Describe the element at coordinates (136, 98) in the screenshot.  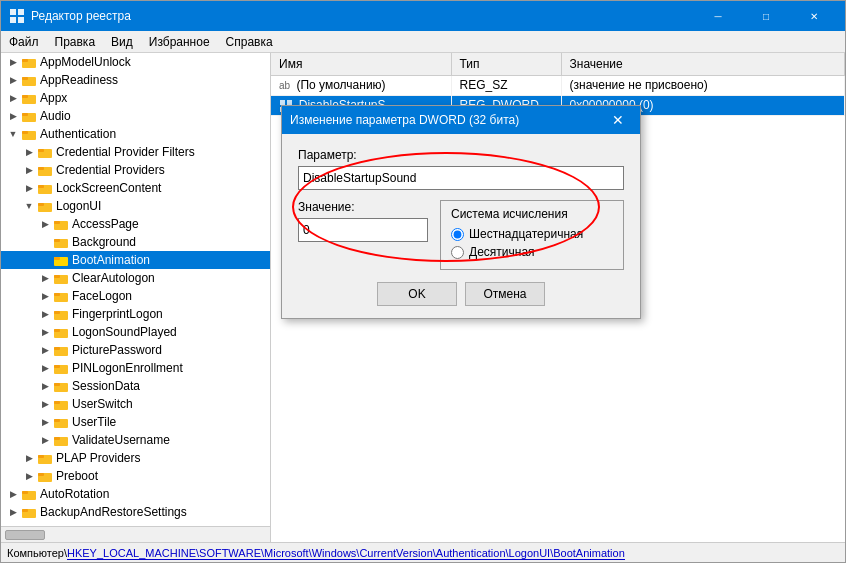
I see `tree-item-appx: ▶ Appx` at that location.